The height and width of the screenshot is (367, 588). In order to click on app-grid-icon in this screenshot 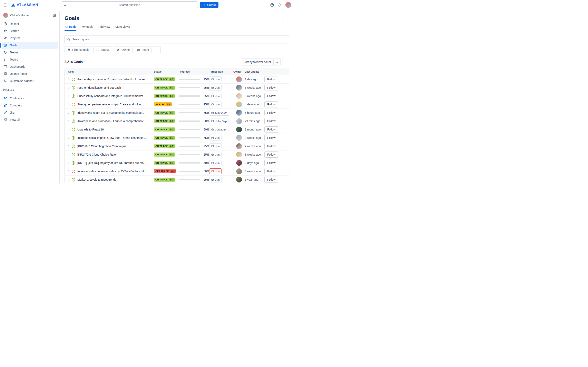, I will do `click(6, 5)`.